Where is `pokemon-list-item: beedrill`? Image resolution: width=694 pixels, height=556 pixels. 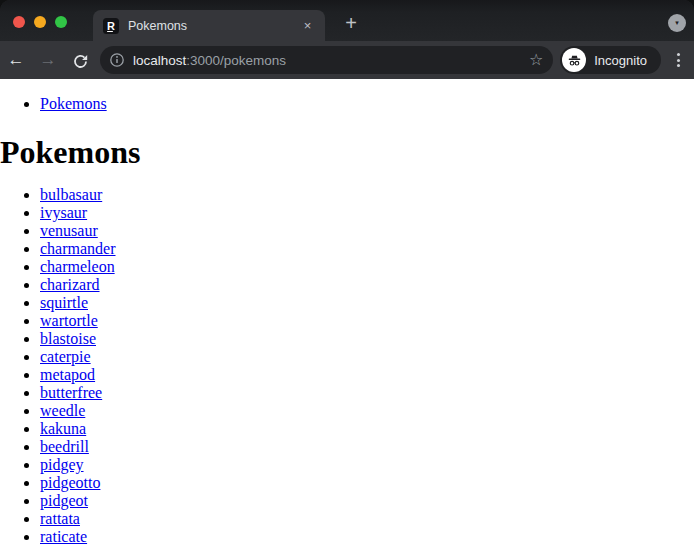 pokemon-list-item: beedrill is located at coordinates (367, 447).